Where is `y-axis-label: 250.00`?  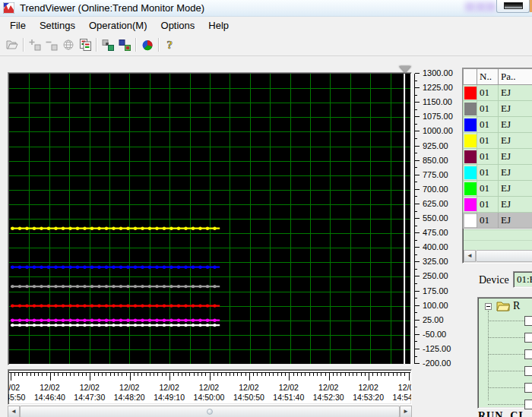 y-axis-label: 250.00 is located at coordinates (435, 276).